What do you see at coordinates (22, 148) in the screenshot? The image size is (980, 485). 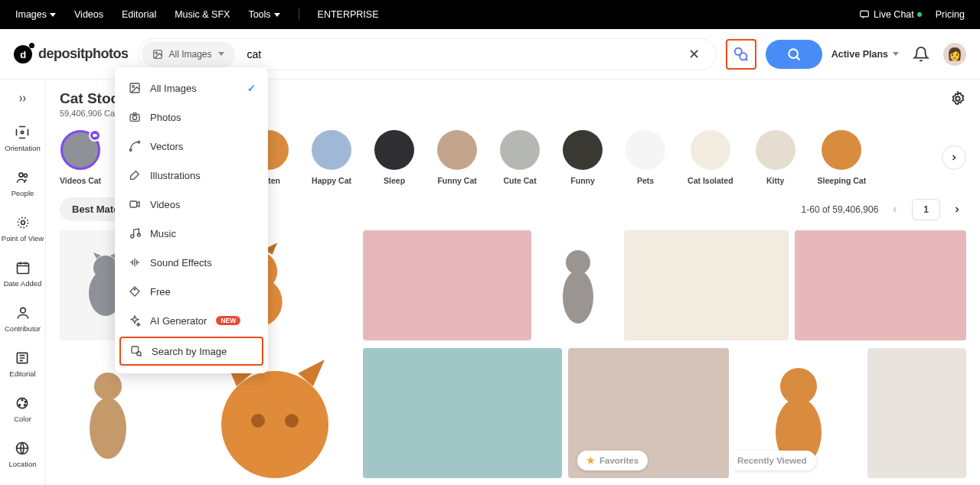 I see `sidebar-label: Orientation` at bounding box center [22, 148].